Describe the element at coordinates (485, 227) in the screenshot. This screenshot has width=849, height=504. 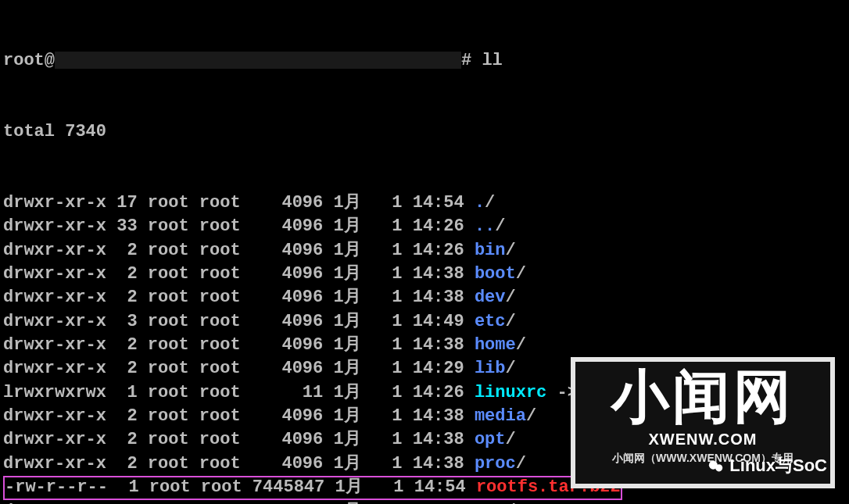
I see `dir-name: ..` at that location.